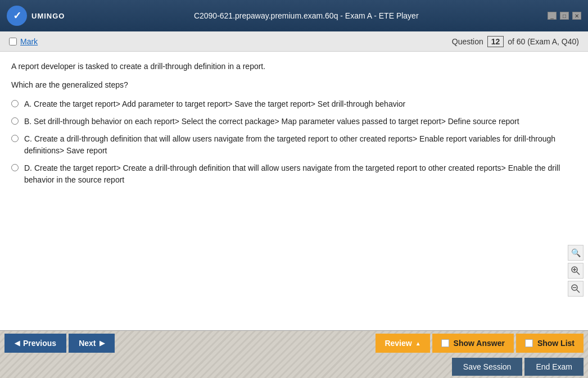 The image size is (588, 378). Describe the element at coordinates (294, 145) in the screenshot. I see `option-c: C. Create a drill-through definition tha…` at that location.